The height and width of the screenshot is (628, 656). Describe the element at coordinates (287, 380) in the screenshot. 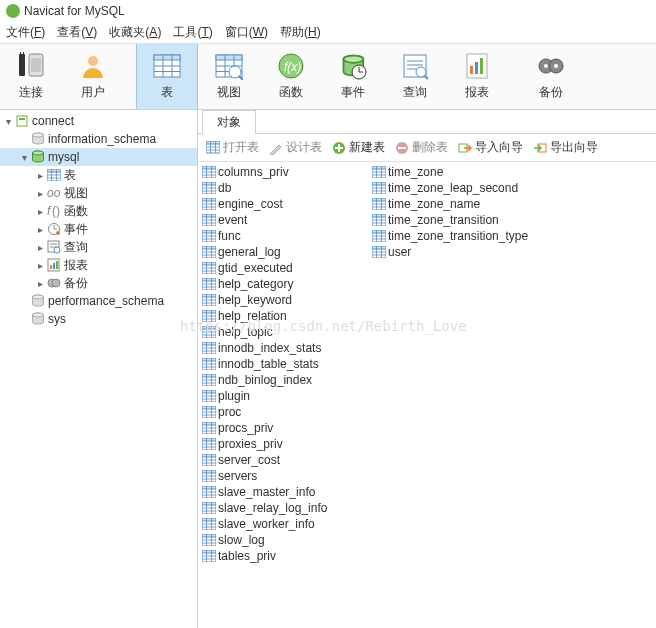

I see `table-item: ndb_binlog_index` at that location.